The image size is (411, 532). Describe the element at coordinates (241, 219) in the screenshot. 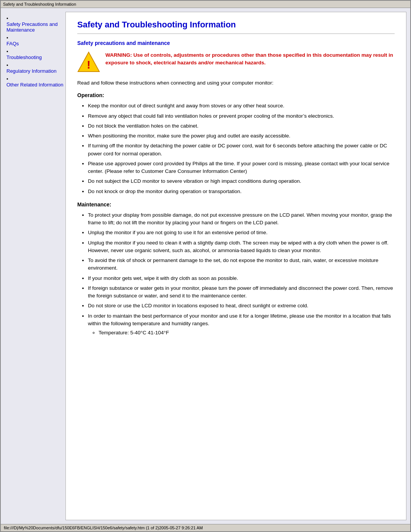

I see `list-item: To protect your display from possible da…` at that location.